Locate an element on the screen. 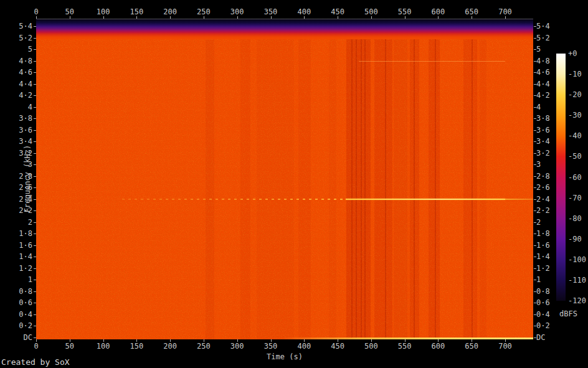 Image resolution: width=588 pixels, height=368 pixels. y-tick-label-right: 5·2 is located at coordinates (543, 38).